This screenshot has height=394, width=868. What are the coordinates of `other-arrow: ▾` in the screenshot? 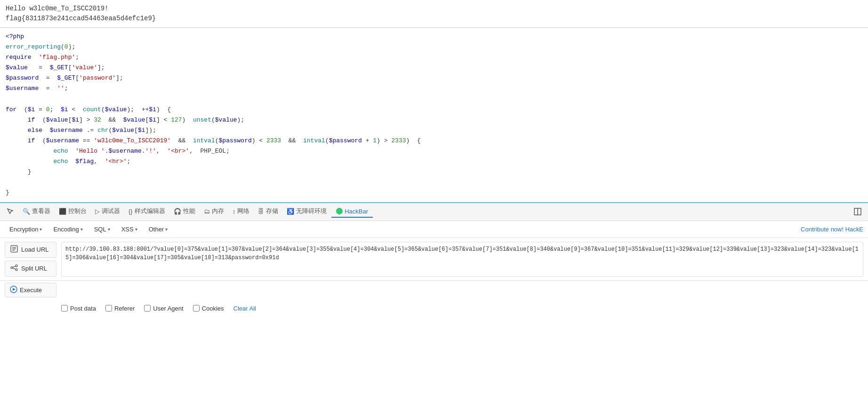 It's located at (167, 229).